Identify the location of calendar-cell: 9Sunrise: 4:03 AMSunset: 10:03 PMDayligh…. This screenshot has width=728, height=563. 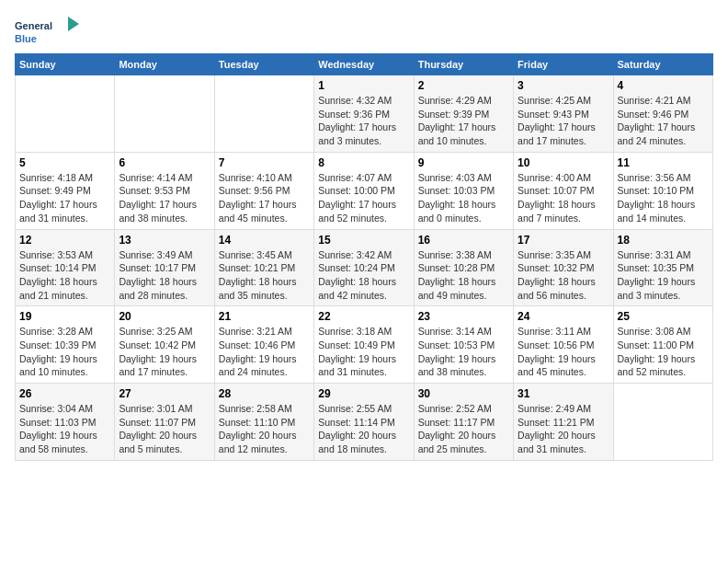
(463, 190).